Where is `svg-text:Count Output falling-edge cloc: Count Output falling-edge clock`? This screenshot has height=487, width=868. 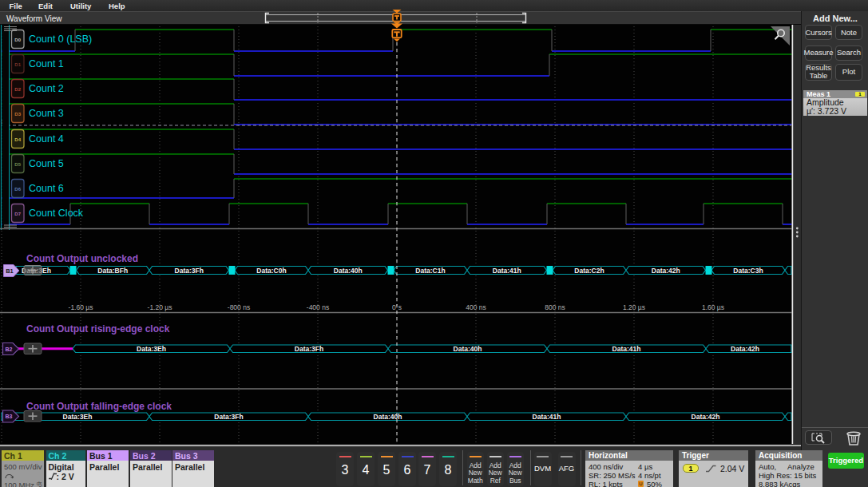 svg-text:Count Output falling-edge cloc: Count Output falling-edge clock is located at coordinates (99, 406).